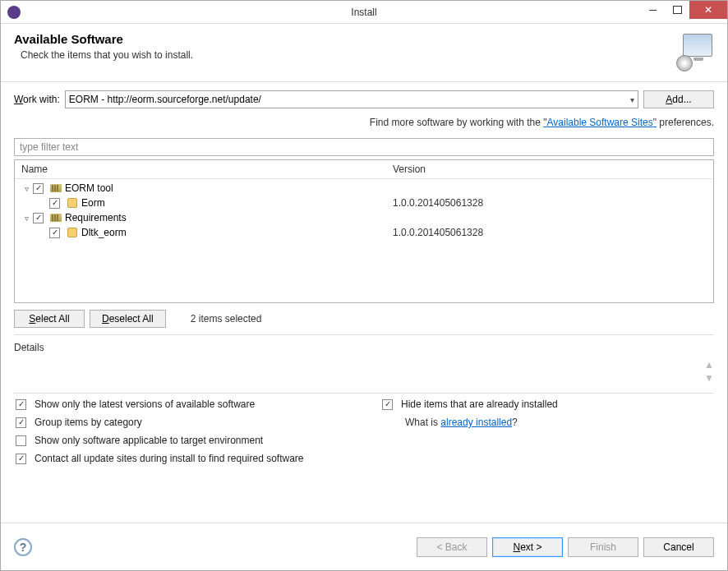 Image resolution: width=728 pixels, height=571 pixels. What do you see at coordinates (37, 99) in the screenshot?
I see `workwith-label: Work with:` at bounding box center [37, 99].